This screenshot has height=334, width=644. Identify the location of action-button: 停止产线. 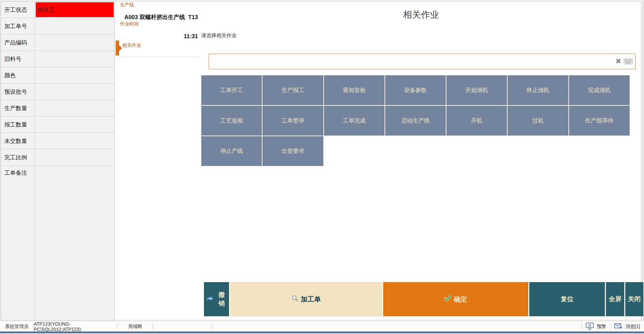
(231, 151).